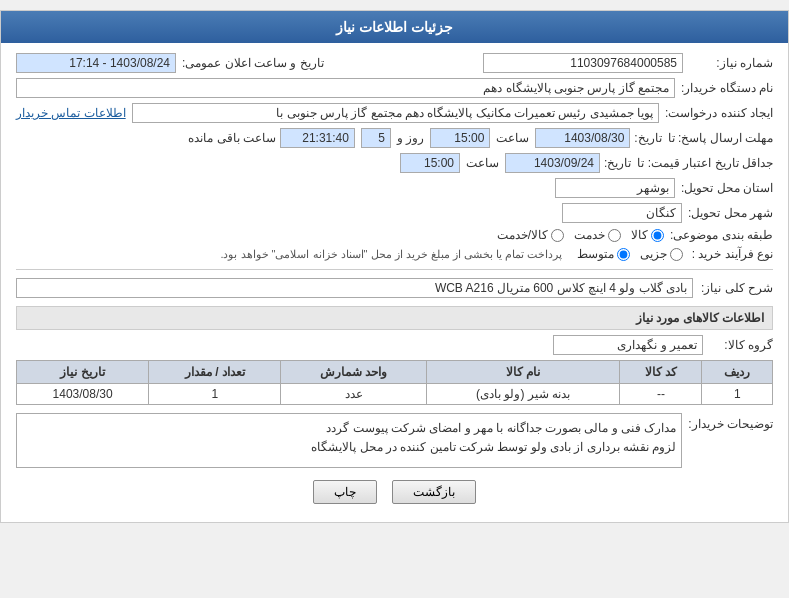 This screenshot has width=789, height=598. Describe the element at coordinates (349, 448) in the screenshot. I see `towzih-line2: لزوم نقشه برداری از بادی ولو توسط شرکت ت…` at that location.